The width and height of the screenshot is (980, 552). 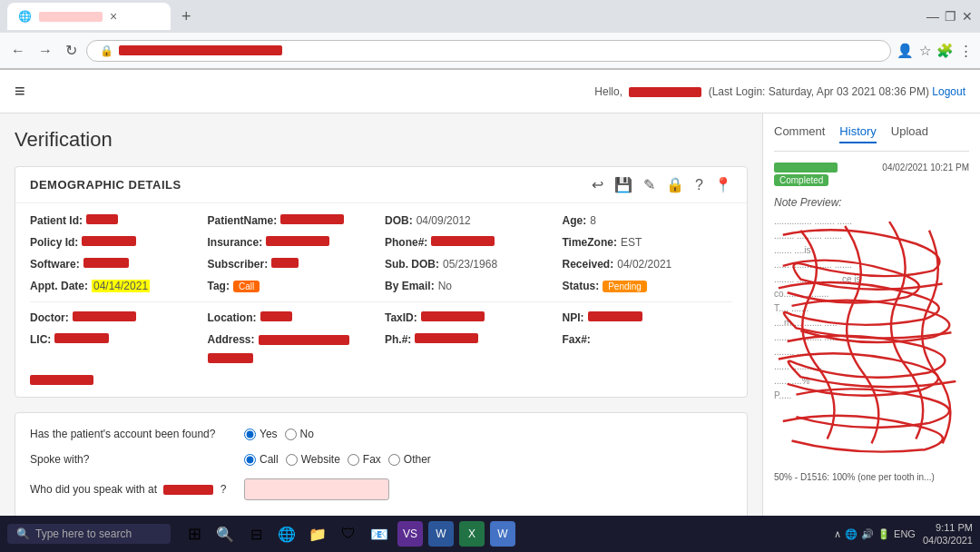 I want to click on taskbar-eng-text: ENG, so click(x=905, y=534).